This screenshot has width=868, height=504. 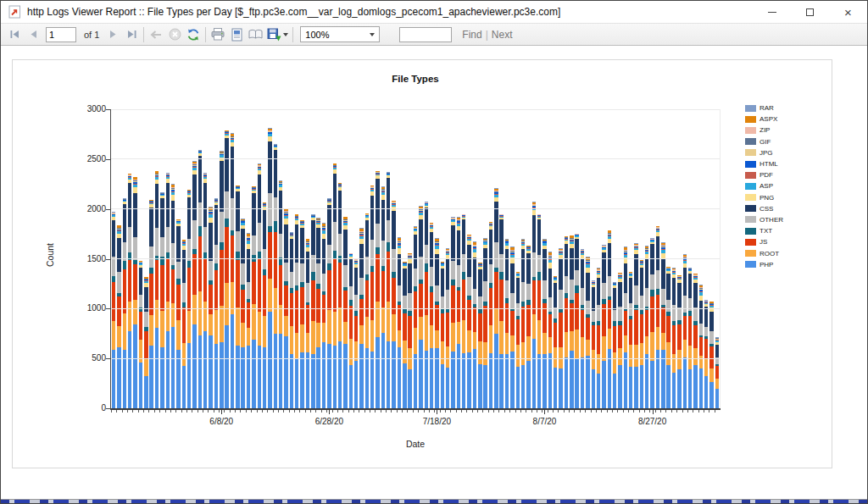 What do you see at coordinates (33, 35) in the screenshot?
I see `previous-page-button` at bounding box center [33, 35].